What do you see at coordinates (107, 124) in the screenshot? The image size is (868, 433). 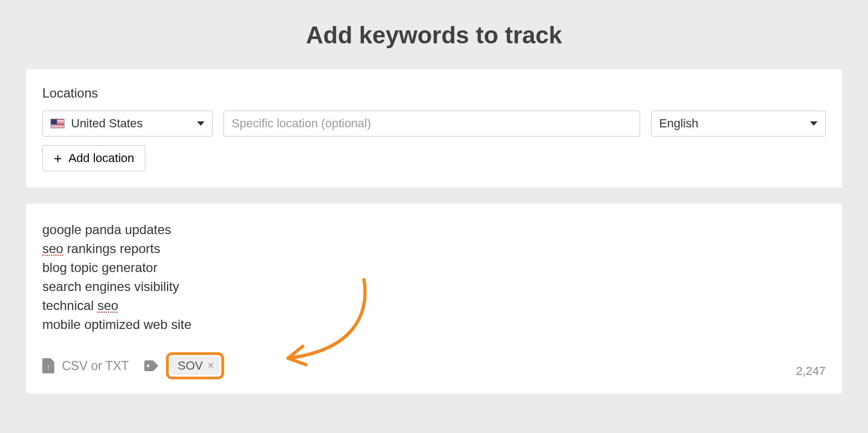 I see `country-value: United States` at bounding box center [107, 124].